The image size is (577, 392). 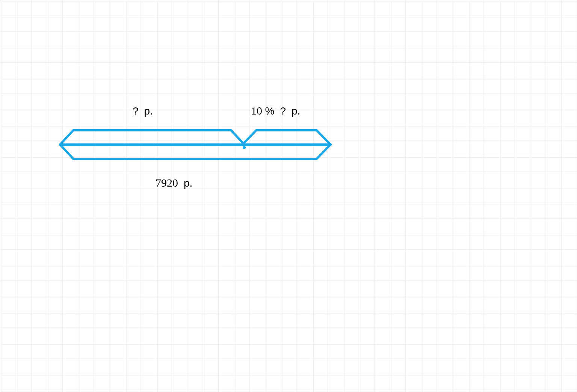 I want to click on right-percent-value: 10, so click(x=257, y=110).